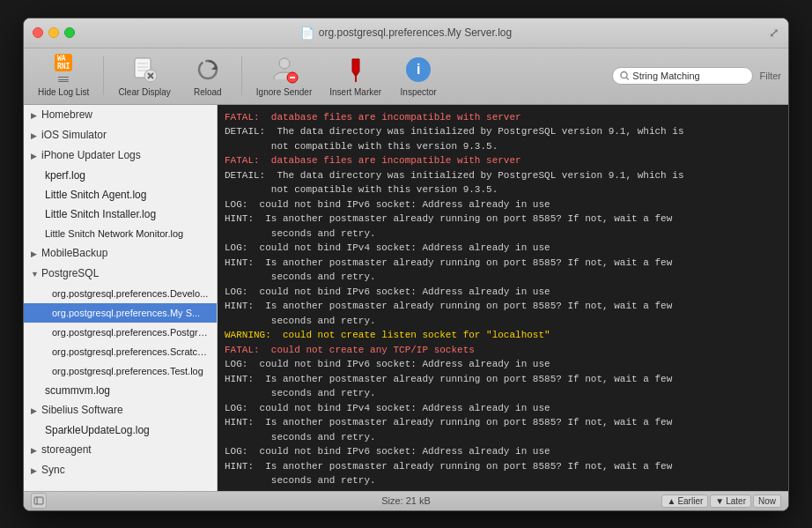  What do you see at coordinates (356, 93) in the screenshot?
I see `insert-marker-label: Insert Marker` at bounding box center [356, 93].